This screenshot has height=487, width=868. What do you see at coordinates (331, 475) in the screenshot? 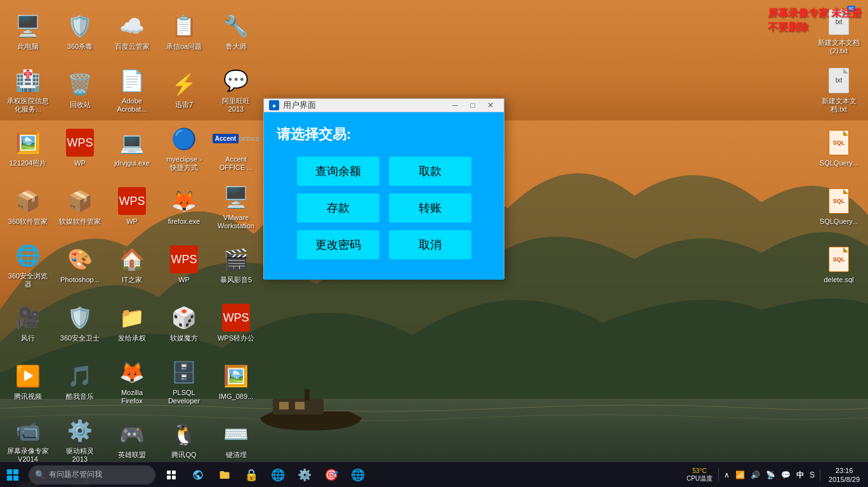
I see `tool-taskbar-icon: 🎯` at bounding box center [331, 475].